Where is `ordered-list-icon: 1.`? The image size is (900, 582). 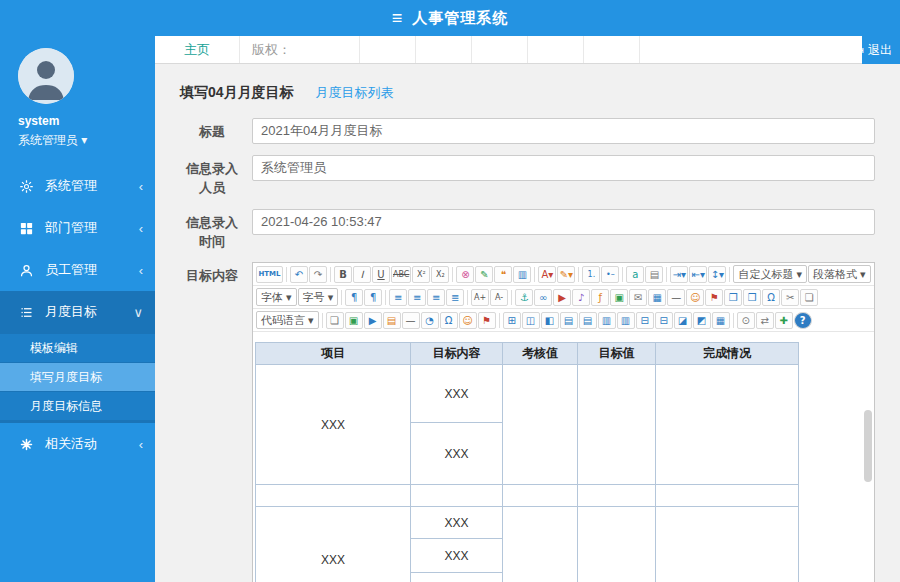
ordered-list-icon: 1. is located at coordinates (591, 274).